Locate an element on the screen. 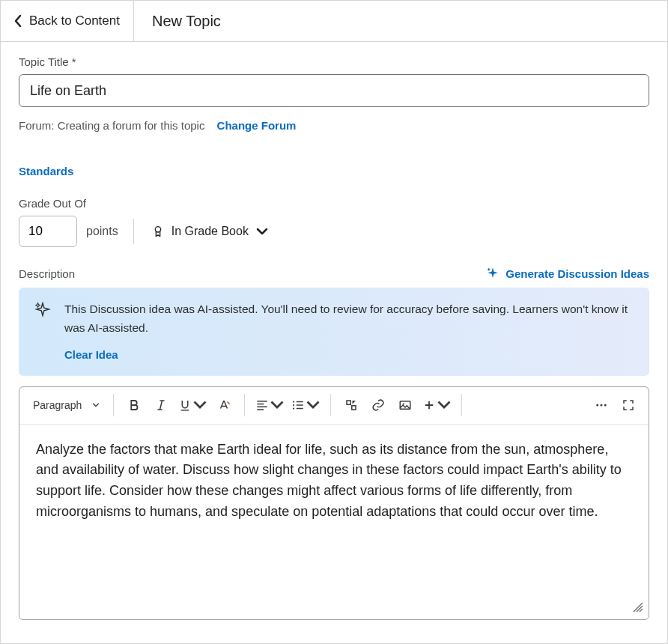 This screenshot has width=668, height=644. divider is located at coordinates (133, 231).